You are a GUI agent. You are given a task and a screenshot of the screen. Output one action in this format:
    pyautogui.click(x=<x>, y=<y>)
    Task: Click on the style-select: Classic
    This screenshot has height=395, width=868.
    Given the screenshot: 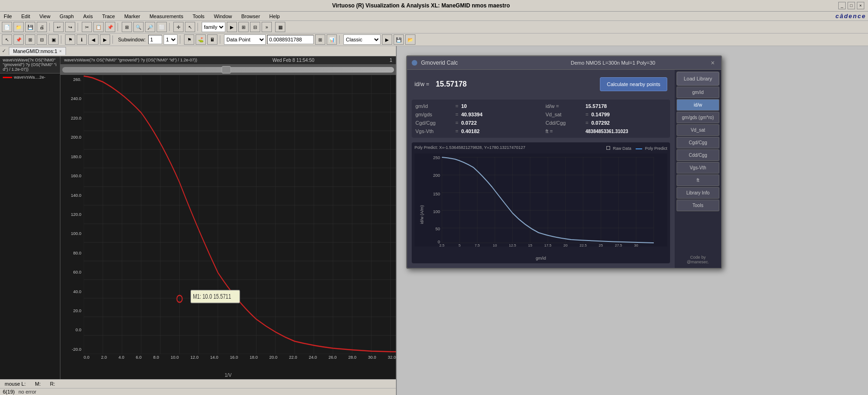 What is the action you would take?
    pyautogui.click(x=362, y=40)
    